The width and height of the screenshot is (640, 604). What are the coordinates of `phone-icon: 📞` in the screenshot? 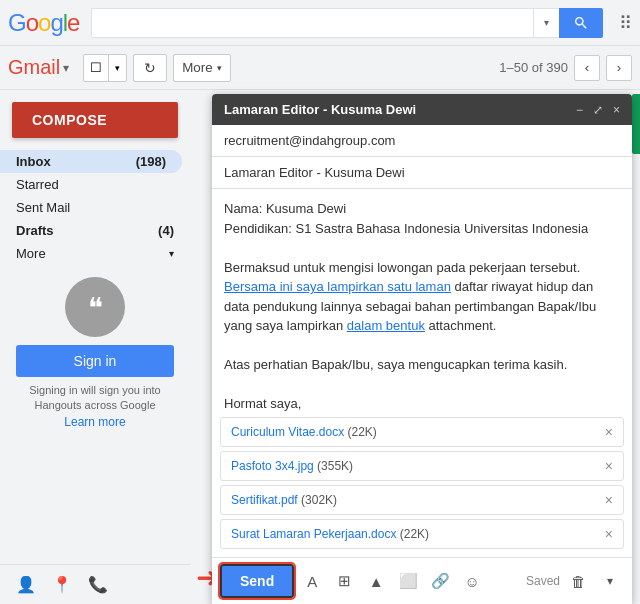 It's located at (98, 584).